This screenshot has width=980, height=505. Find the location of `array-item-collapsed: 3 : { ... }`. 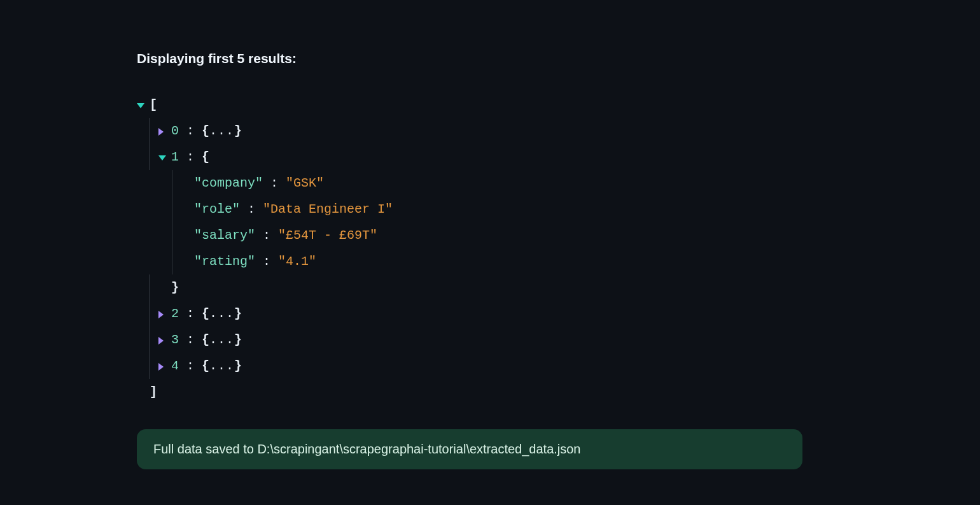

array-item-collapsed: 3 : { ... } is located at coordinates (559, 340).